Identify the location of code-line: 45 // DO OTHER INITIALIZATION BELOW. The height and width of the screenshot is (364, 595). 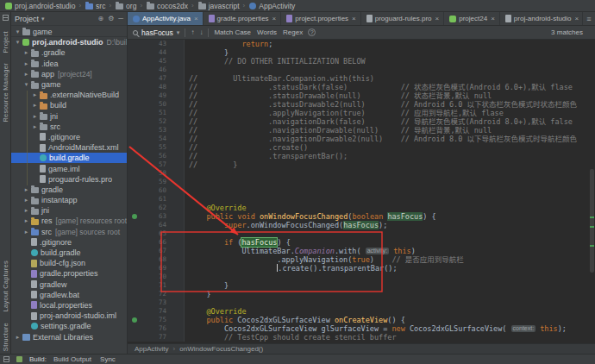
(361, 61).